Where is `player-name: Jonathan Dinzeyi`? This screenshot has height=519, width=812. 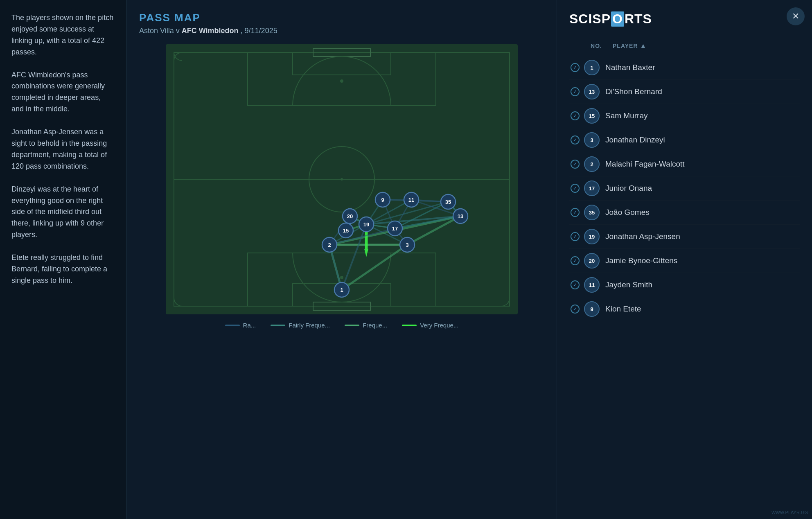 player-name: Jonathan Dinzeyi is located at coordinates (635, 140).